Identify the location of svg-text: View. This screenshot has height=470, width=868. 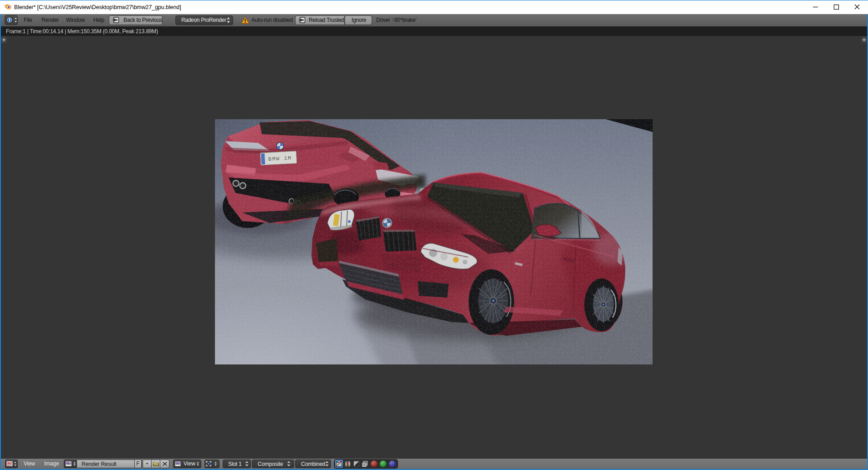
(189, 464).